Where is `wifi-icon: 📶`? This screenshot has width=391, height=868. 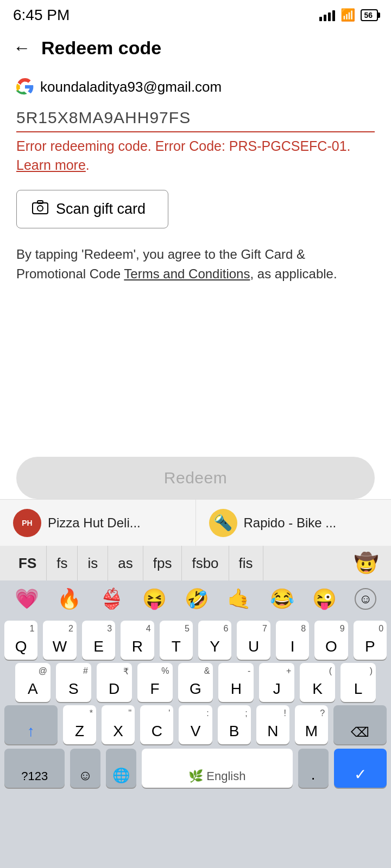
wifi-icon: 📶 is located at coordinates (348, 15).